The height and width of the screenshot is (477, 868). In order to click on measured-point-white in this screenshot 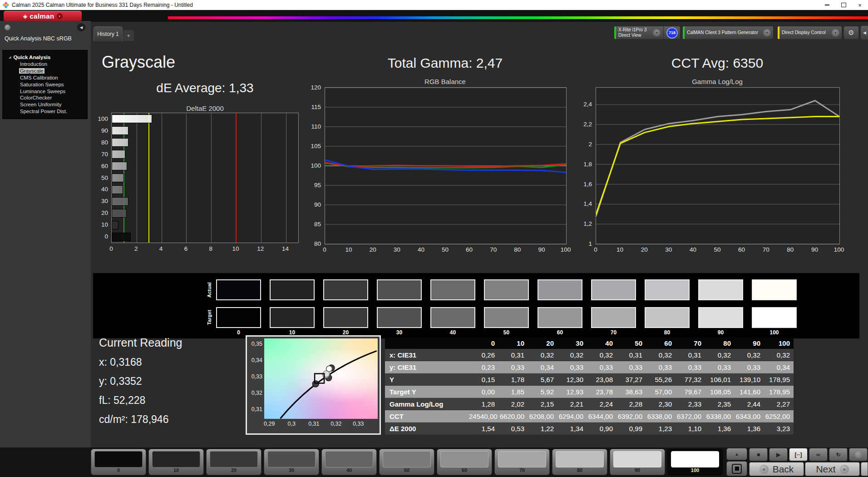, I will do `click(330, 369)`.